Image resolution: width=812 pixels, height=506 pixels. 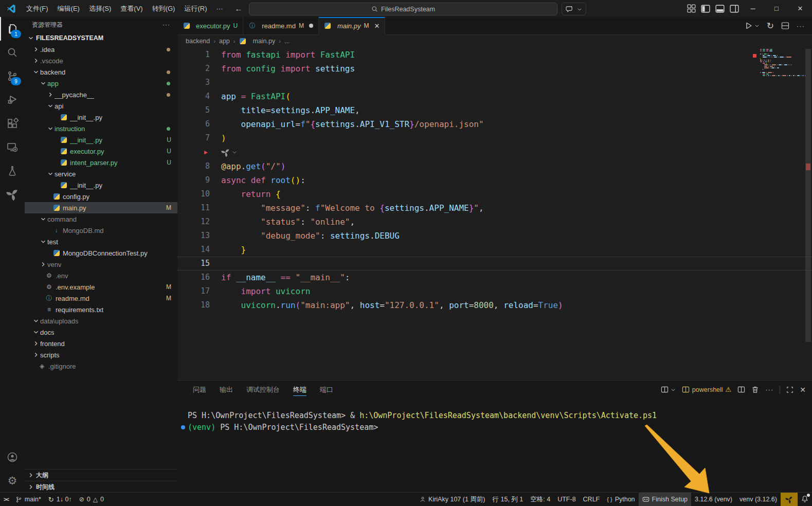 I want to click on tab-readme.md: ⓘreadme.mdM, so click(x=281, y=26).